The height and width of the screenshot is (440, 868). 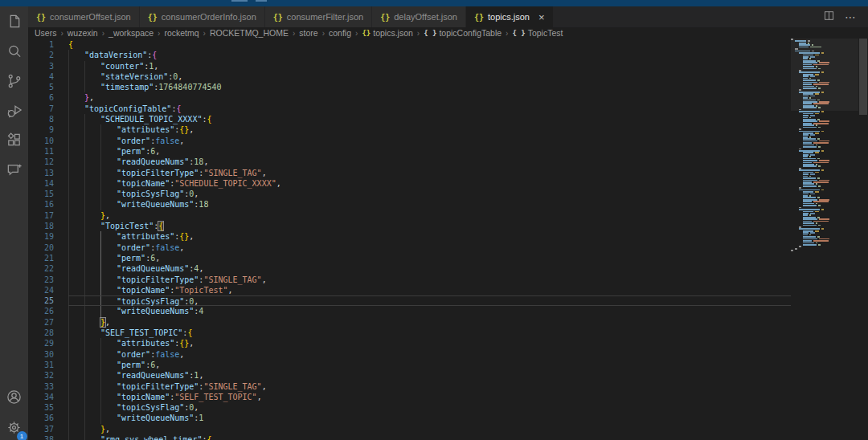 I want to click on breadcrumb-item-wuzexin: wuzexin, so click(x=83, y=33).